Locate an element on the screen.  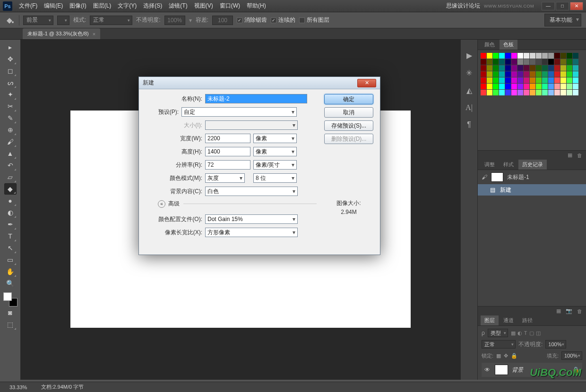
collapse-icon: ▸ is located at coordinates (10, 47).